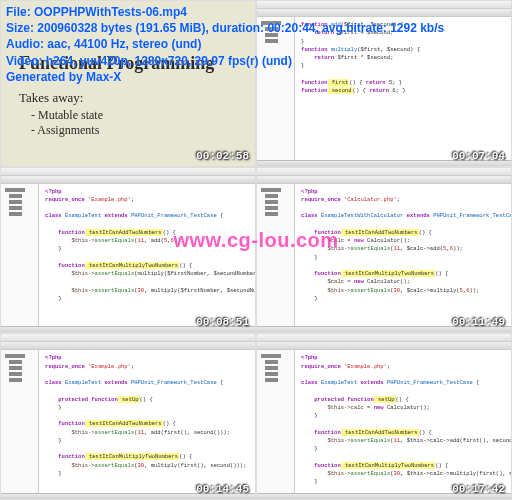  I want to click on timestamp: 00:11:49, so click(478, 322).